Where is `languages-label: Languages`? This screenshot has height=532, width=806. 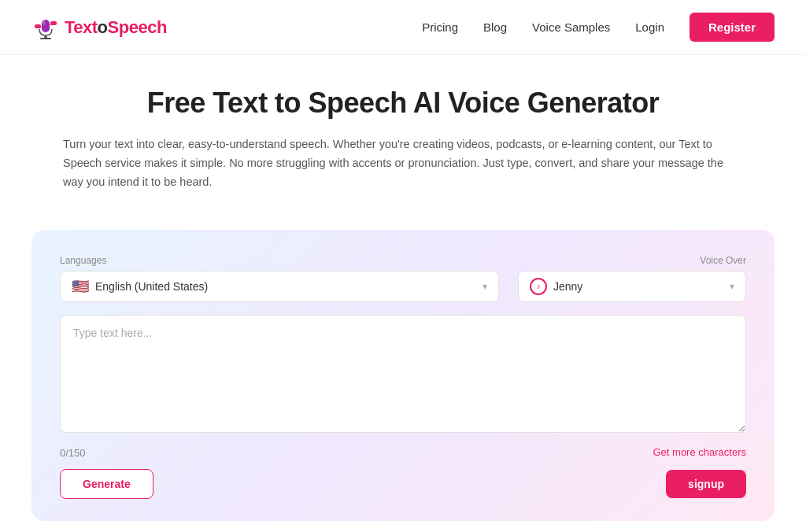
languages-label: Languages is located at coordinates (279, 260).